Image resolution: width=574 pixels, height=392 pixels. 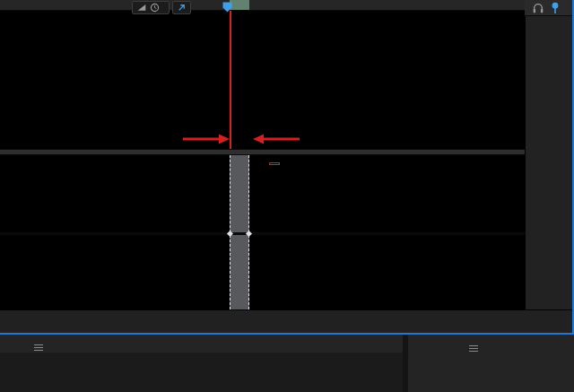 I want to click on hud-toolbar, so click(x=161, y=7).